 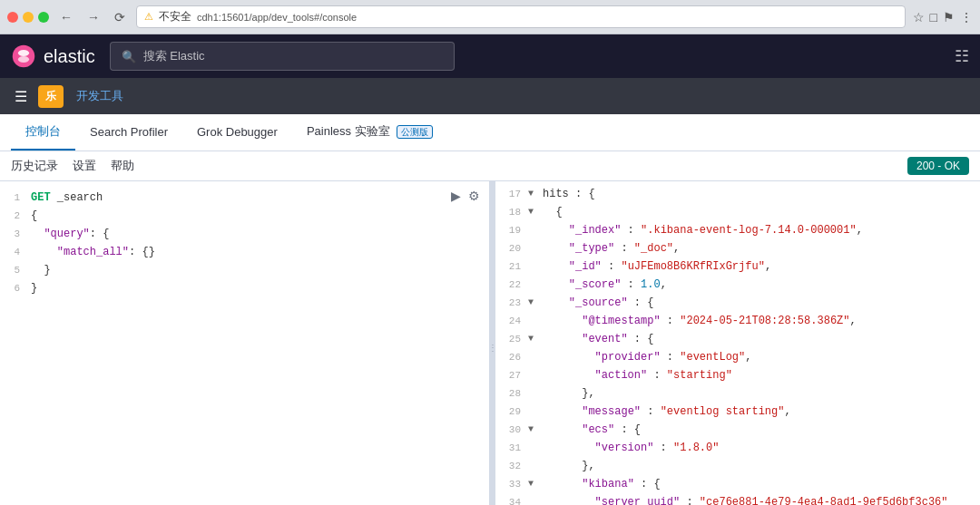 What do you see at coordinates (174, 56) in the screenshot?
I see `search-placeholder: 搜索 Elastic` at bounding box center [174, 56].